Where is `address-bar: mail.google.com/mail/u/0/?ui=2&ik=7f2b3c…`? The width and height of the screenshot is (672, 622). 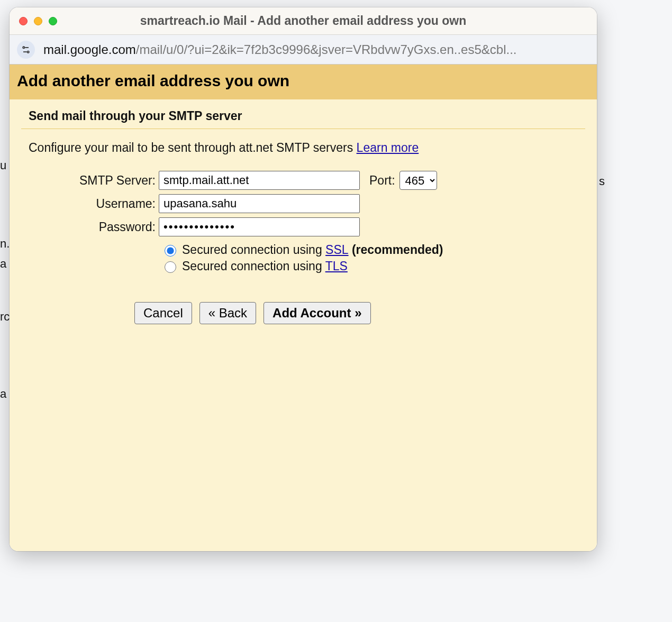 address-bar: mail.google.com/mail/u/0/?ui=2&ik=7f2b3c… is located at coordinates (303, 50).